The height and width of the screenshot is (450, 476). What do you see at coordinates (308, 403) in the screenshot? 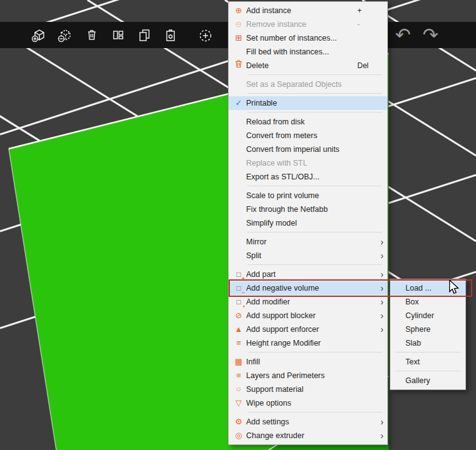
I see `menu-item-wipe-options: ▽Wipe options` at bounding box center [308, 403].